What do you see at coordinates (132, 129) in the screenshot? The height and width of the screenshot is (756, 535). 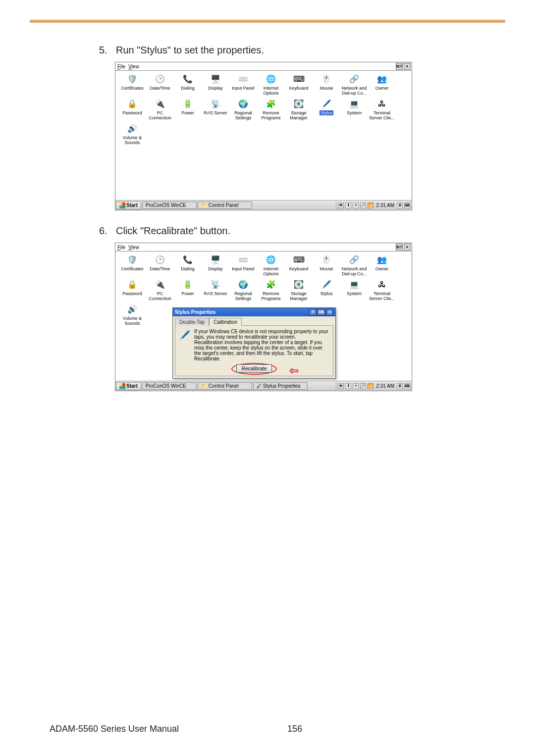 I see `volume-sounds-icon: 🔊` at bounding box center [132, 129].